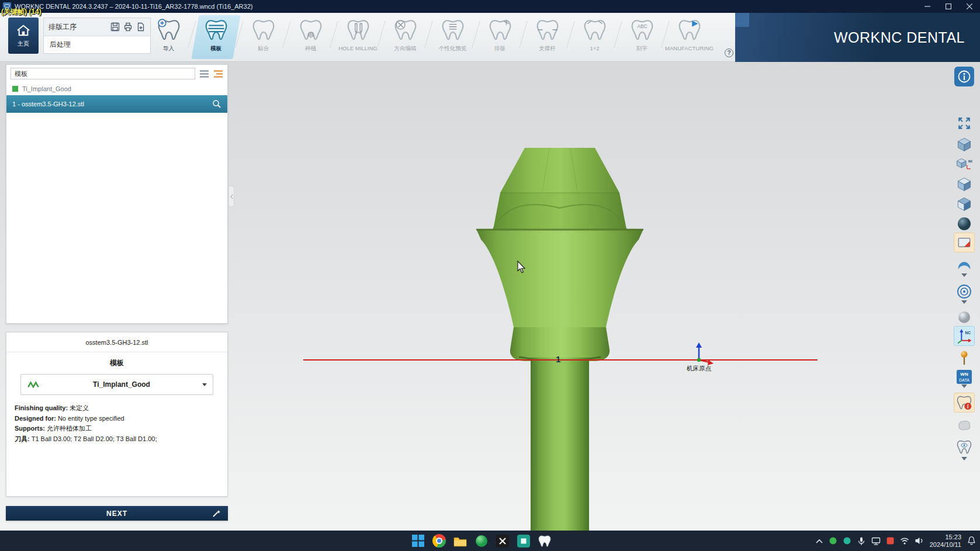  I want to click on nc-axes-button: NC, so click(964, 336).